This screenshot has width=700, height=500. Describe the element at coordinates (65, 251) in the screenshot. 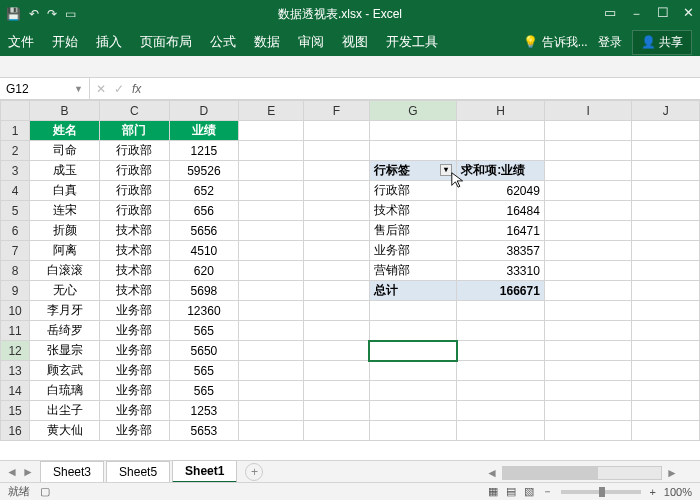

I see `cell: 阿离` at that location.